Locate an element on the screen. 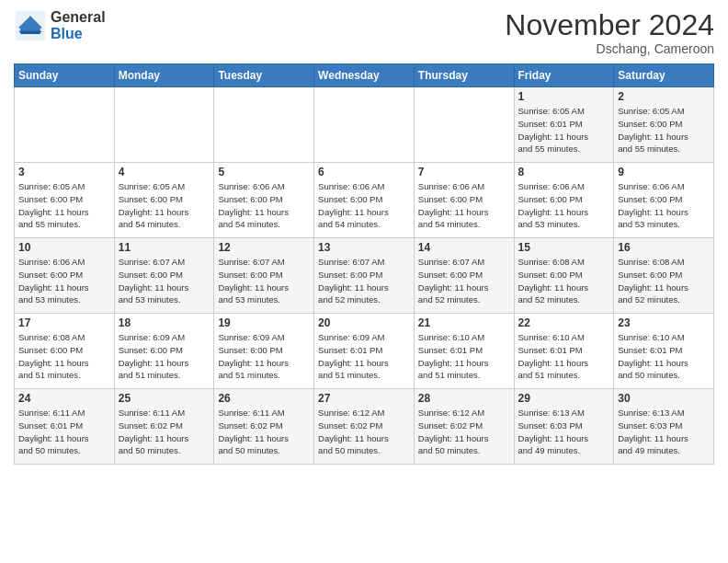 This screenshot has width=728, height=563. day-cell-30: 30Sunrise: 6:13 AM Sunset: 6:03 PM Dayli… is located at coordinates (664, 427).